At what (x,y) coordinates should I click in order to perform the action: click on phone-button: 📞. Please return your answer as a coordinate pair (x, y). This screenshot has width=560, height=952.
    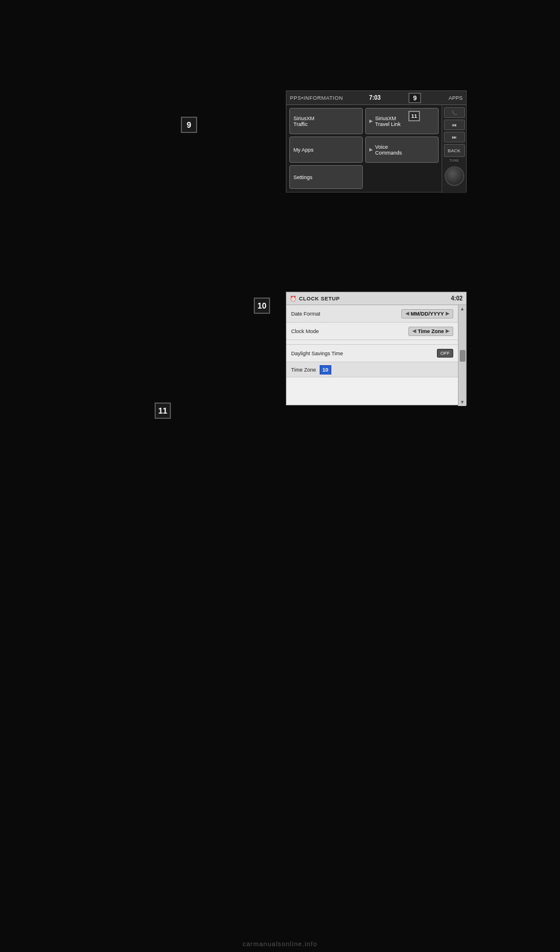
    Looking at the image, I should click on (454, 113).